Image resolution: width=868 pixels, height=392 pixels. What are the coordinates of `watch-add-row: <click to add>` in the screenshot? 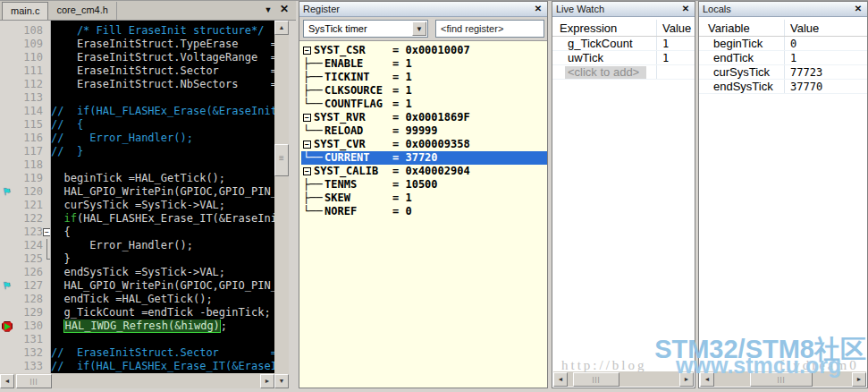 It's located at (624, 72).